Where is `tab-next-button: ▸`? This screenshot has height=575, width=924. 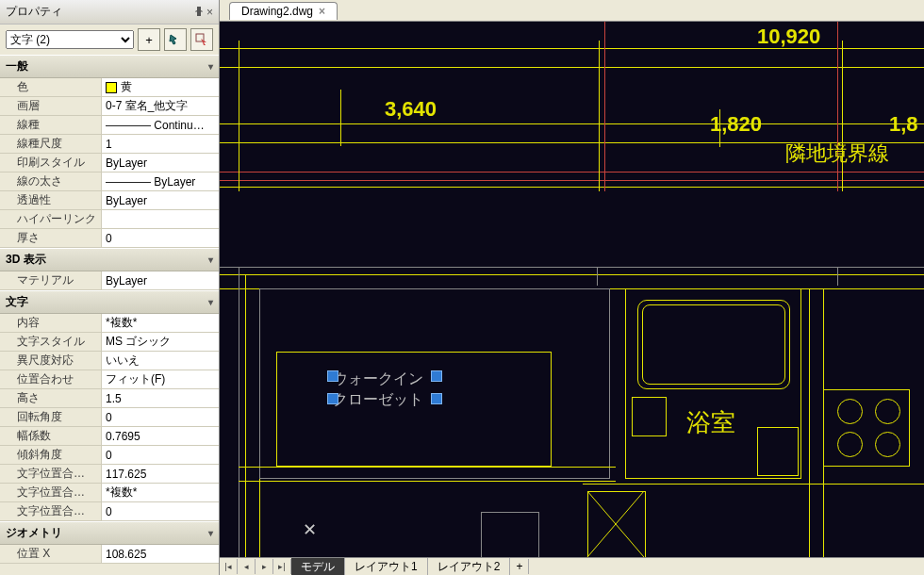
tab-next-button: ▸ is located at coordinates (264, 567).